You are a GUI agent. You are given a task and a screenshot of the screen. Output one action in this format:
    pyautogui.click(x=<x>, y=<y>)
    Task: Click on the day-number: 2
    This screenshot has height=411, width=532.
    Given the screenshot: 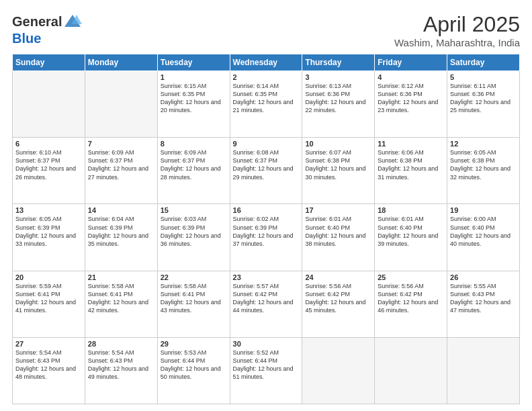 What is the action you would take?
    pyautogui.click(x=266, y=77)
    